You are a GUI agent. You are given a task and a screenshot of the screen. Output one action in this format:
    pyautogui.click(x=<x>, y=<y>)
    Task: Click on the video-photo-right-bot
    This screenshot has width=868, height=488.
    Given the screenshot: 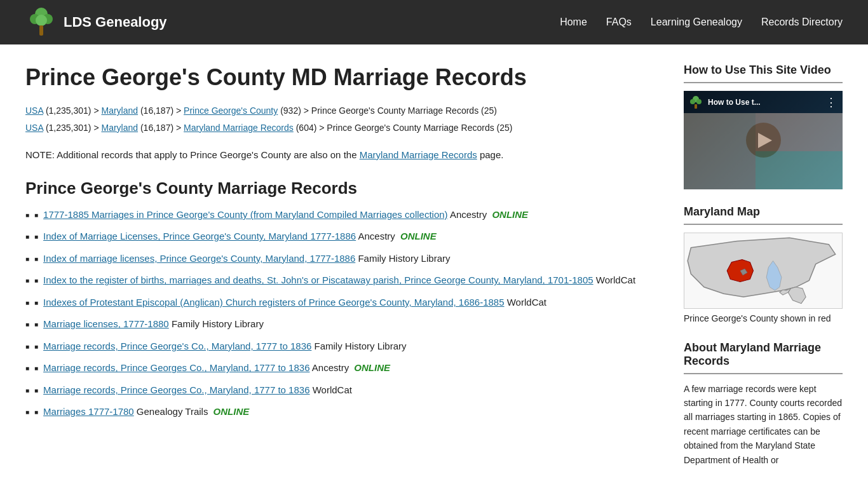 What is the action you would take?
    pyautogui.click(x=799, y=170)
    